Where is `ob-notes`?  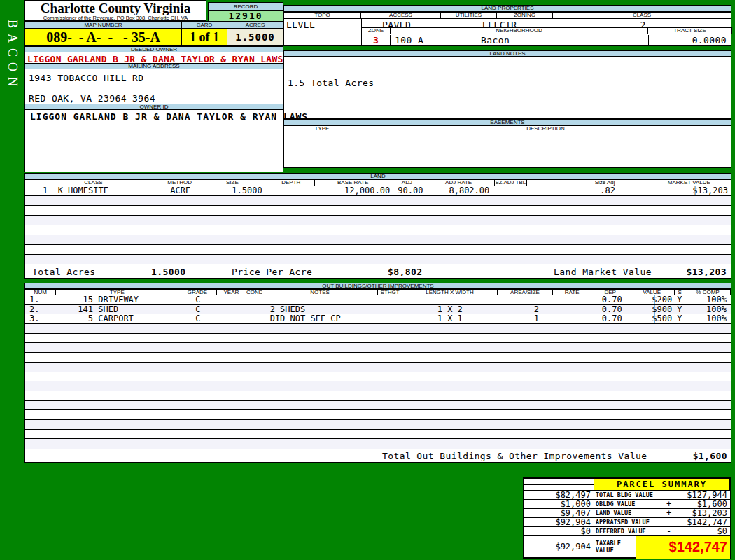 ob-notes is located at coordinates (321, 300).